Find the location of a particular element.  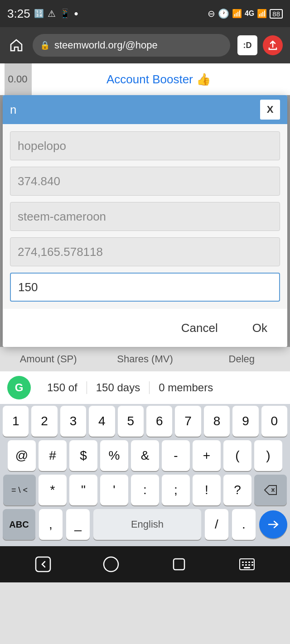

key-exclaim: ! is located at coordinates (207, 490).